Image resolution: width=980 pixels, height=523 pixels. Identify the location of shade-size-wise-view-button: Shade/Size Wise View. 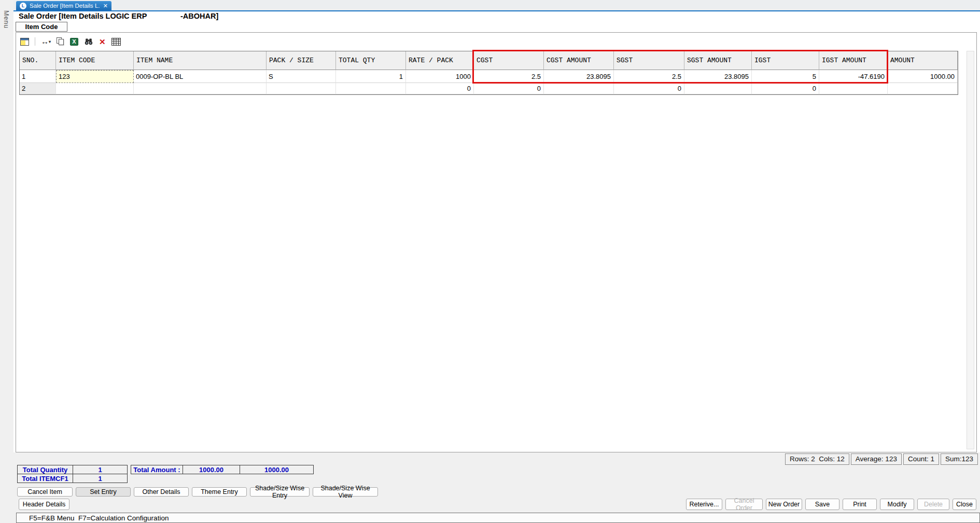
(345, 492).